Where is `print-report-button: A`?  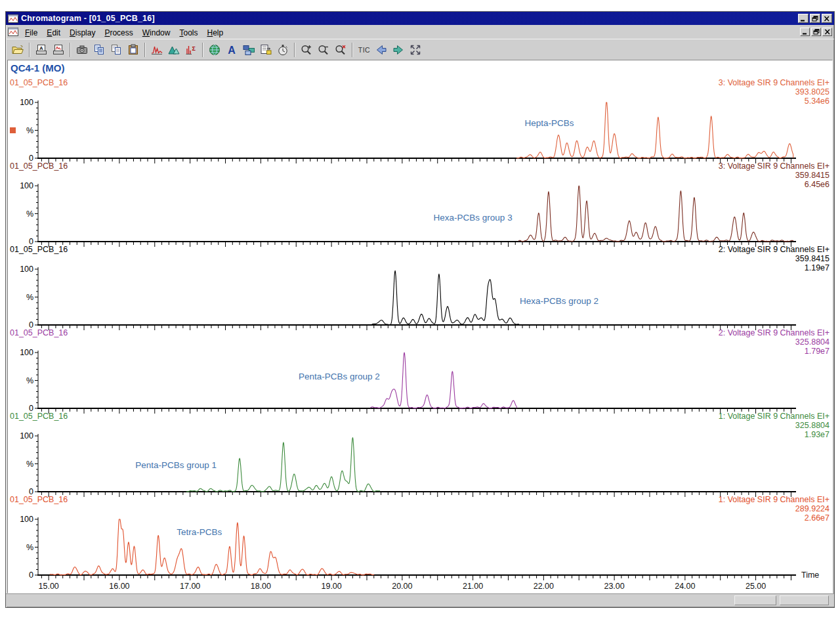 print-report-button: A is located at coordinates (41, 50).